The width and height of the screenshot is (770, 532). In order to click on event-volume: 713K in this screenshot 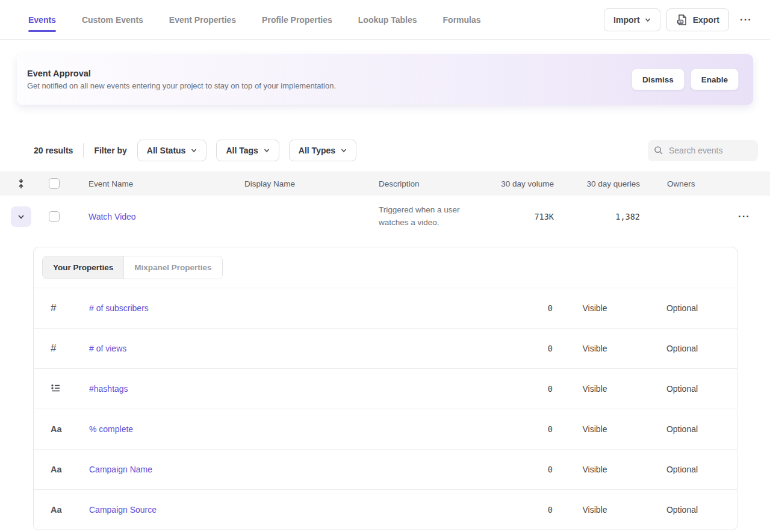, I will do `click(524, 217)`.